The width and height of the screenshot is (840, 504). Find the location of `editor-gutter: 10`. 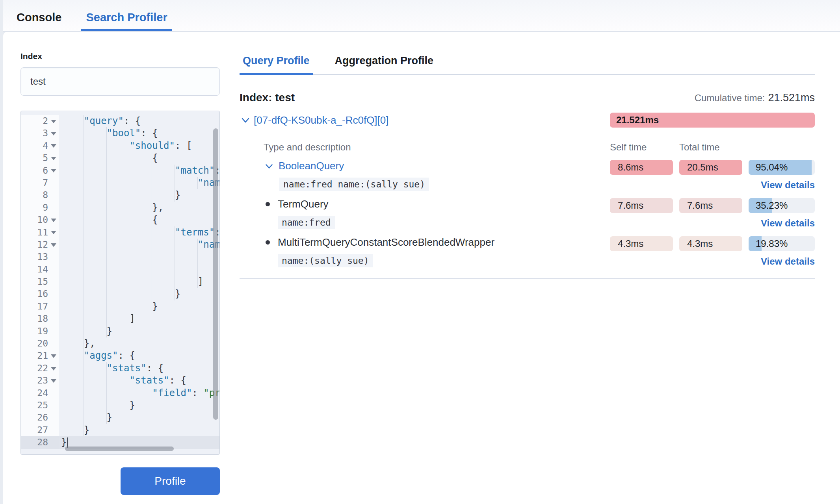

editor-gutter: 10 is located at coordinates (40, 220).